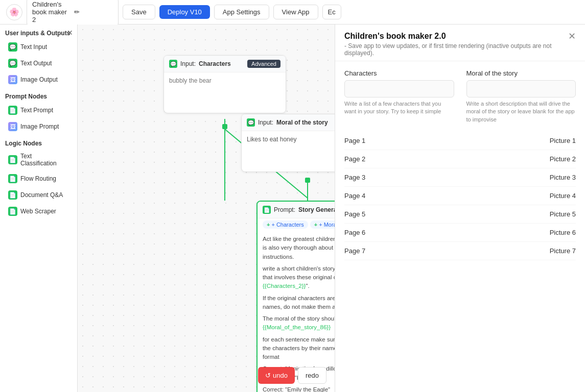 Image resolution: width=585 pixels, height=392 pixels. What do you see at coordinates (37, 110) in the screenshot?
I see `sidebar-item-text-prompt-label: Text Prompt` at bounding box center [37, 110].